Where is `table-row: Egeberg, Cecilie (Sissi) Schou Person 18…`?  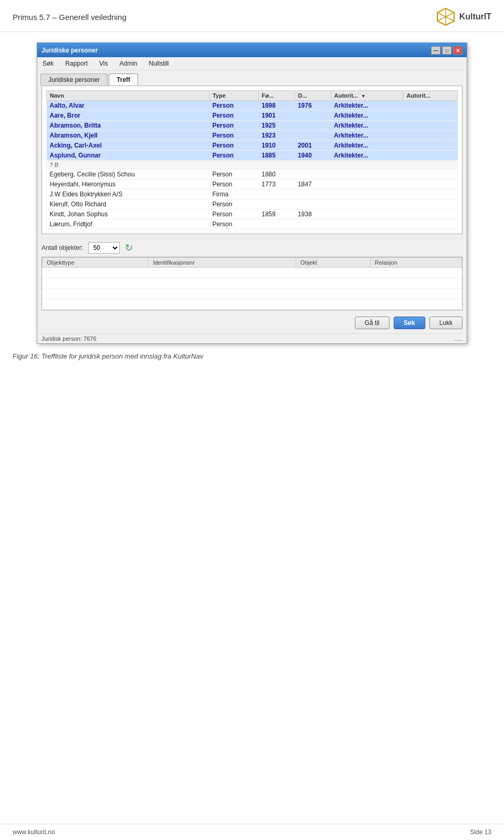
table-row: Egeberg, Cecilie (Sissi) Schou Person 18… is located at coordinates (252, 174).